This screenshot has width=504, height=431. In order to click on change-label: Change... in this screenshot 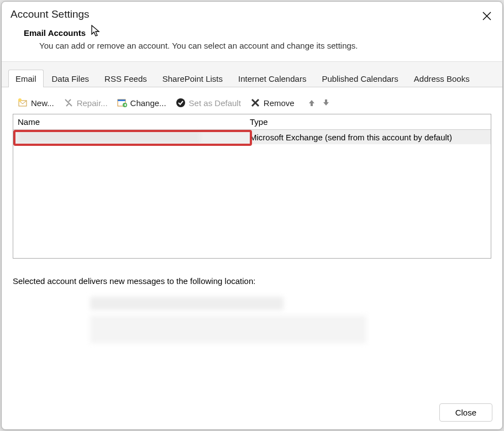, I will do `click(148, 103)`.